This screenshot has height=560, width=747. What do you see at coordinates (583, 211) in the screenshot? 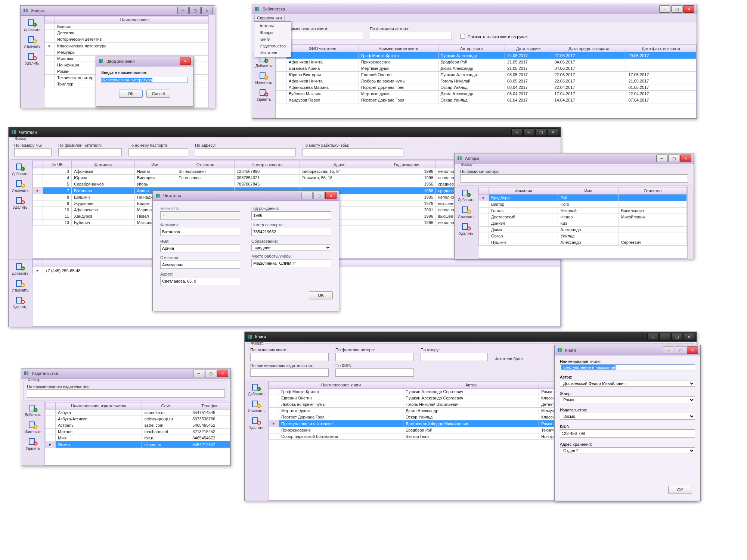
I see `table-row: ГогольНиколайВасильевич` at bounding box center [583, 211].